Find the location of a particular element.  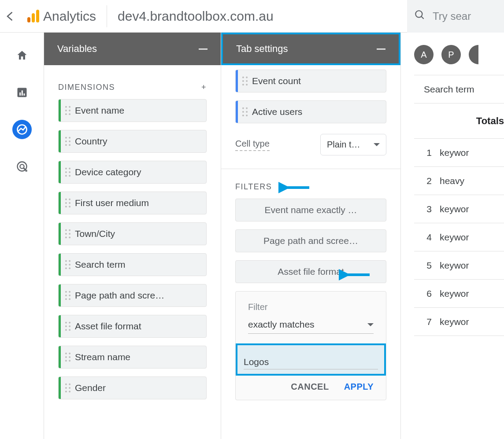

tab-settings-panel-header: Tab settings is located at coordinates (311, 49).